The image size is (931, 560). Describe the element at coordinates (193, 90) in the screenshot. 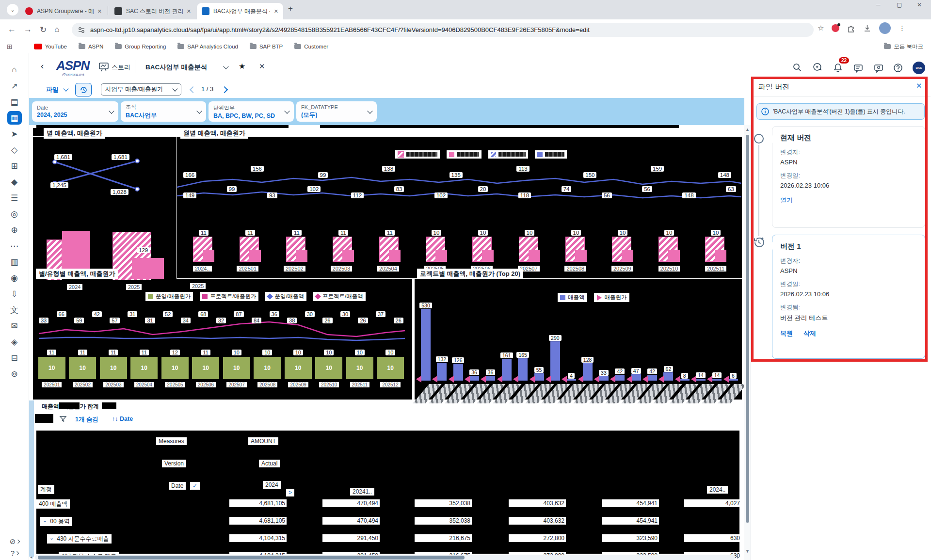

I see `previous-page-icon` at that location.